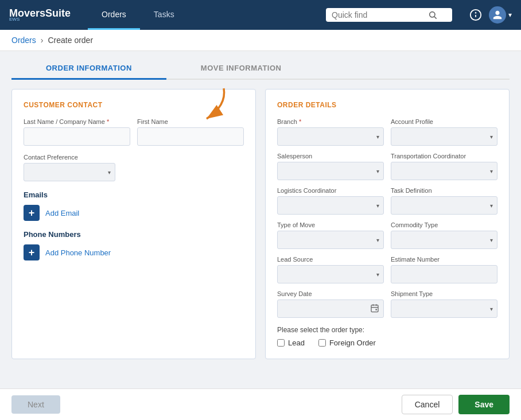 The height and width of the screenshot is (420, 521). What do you see at coordinates (444, 171) in the screenshot?
I see `transport-coord-select` at bounding box center [444, 171].